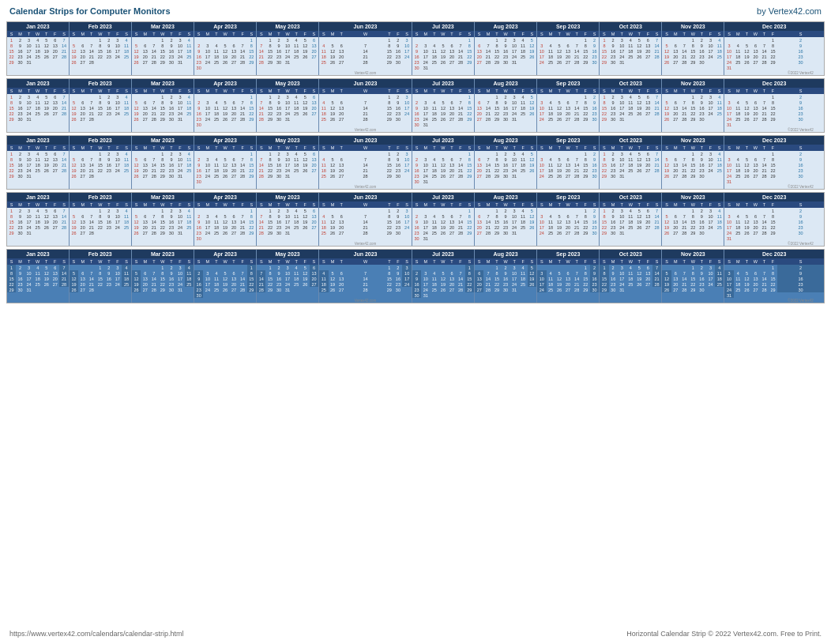 The image size is (831, 644). Describe the element at coordinates (416, 49) in the screenshot. I see `calendar-strip-1: Jan 2023Feb 2023Mar 2023Apr 2023May 2023…` at that location.